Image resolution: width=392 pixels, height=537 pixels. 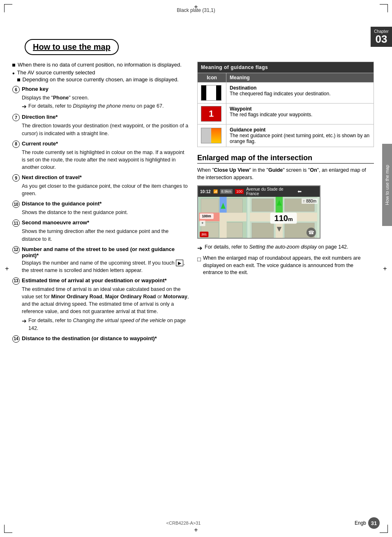 I want to click on note-square-sym-2: □, so click(x=199, y=259).